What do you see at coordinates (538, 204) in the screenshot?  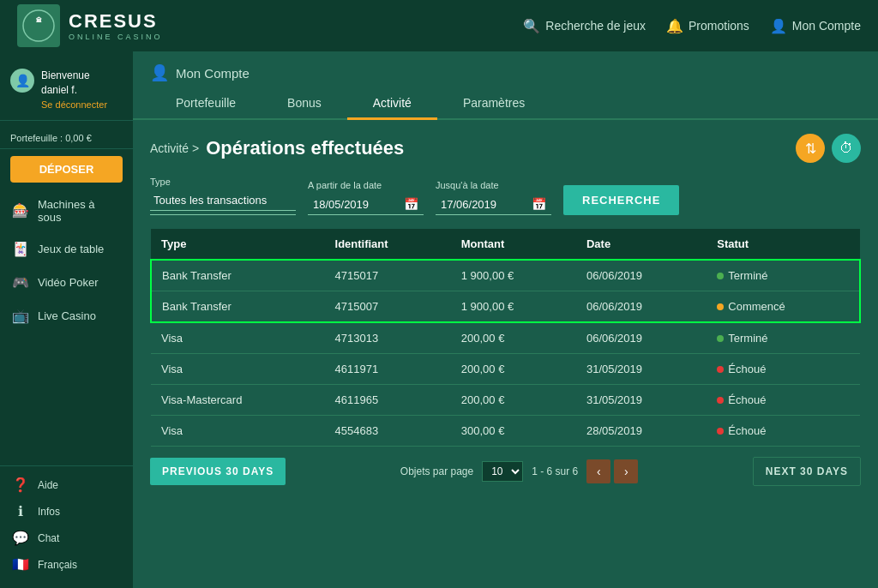 I see `calendar-to-icon: 📅` at bounding box center [538, 204].